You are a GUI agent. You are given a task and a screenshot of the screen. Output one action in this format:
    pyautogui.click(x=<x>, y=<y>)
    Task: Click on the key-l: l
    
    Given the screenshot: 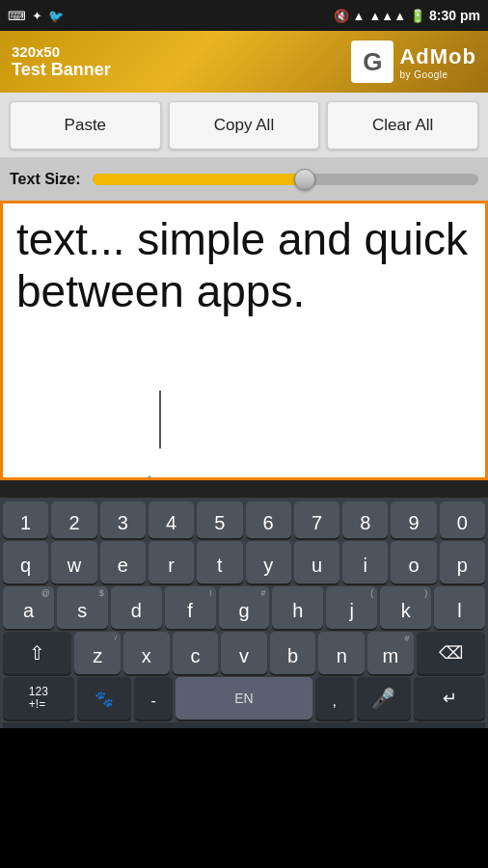 What is the action you would take?
    pyautogui.click(x=459, y=608)
    